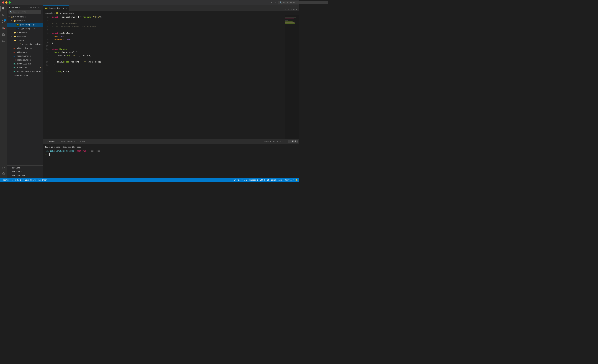  What do you see at coordinates (67, 13) in the screenshot?
I see `breadcrumb-filename: javascript.js` at bounding box center [67, 13].